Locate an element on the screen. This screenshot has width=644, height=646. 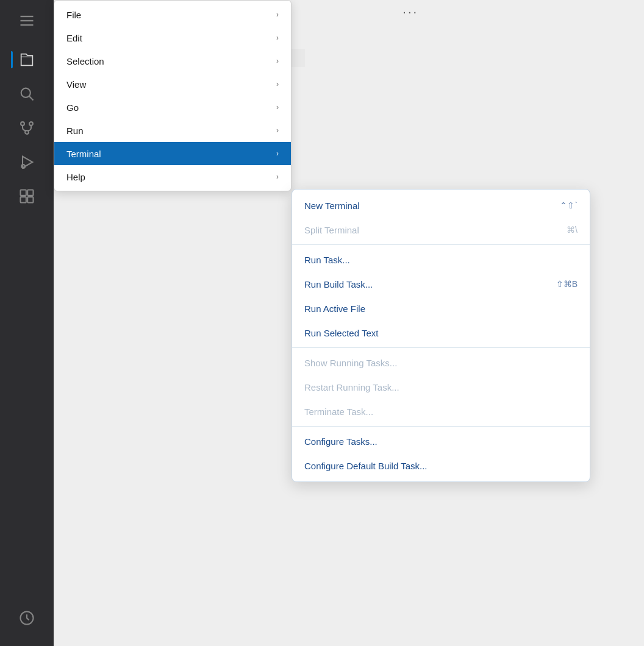
source-control-icon is located at coordinates (27, 128).